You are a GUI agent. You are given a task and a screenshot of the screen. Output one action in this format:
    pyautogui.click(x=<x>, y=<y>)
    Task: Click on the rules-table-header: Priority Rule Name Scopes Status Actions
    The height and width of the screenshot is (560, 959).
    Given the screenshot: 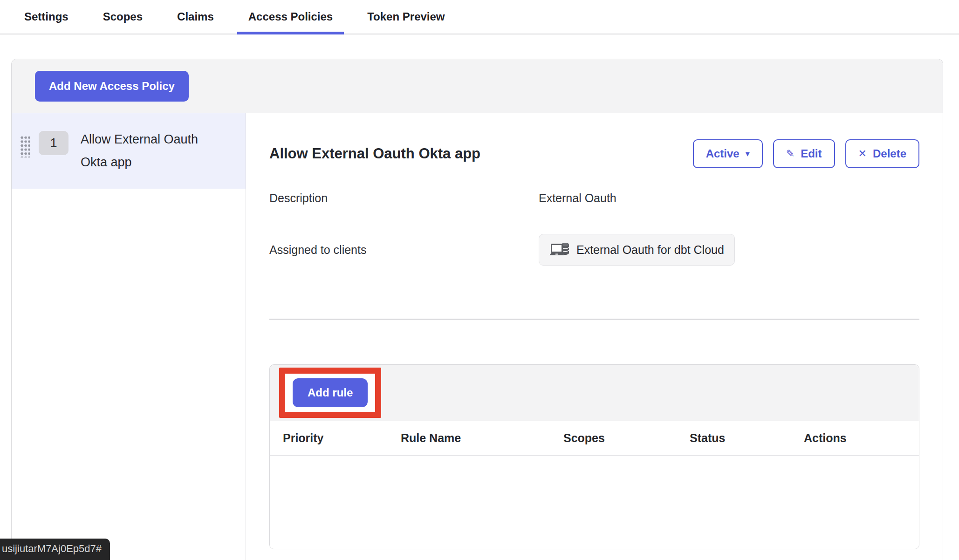 What is the action you would take?
    pyautogui.click(x=595, y=438)
    